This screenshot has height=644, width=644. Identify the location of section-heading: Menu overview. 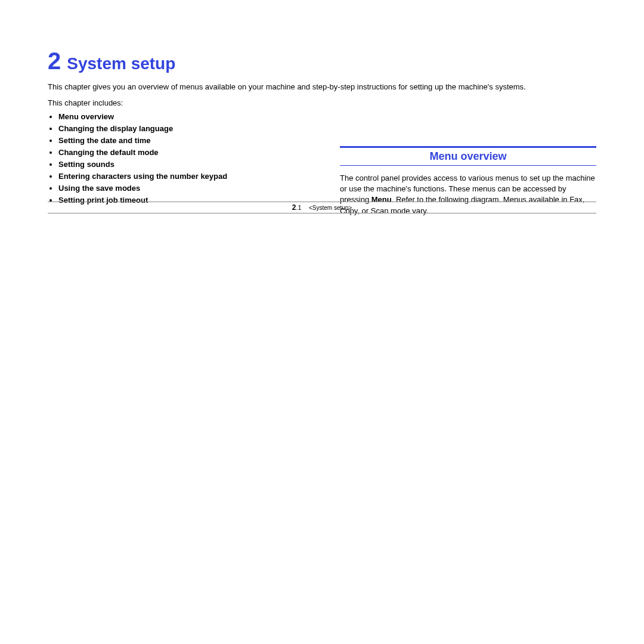
(468, 156).